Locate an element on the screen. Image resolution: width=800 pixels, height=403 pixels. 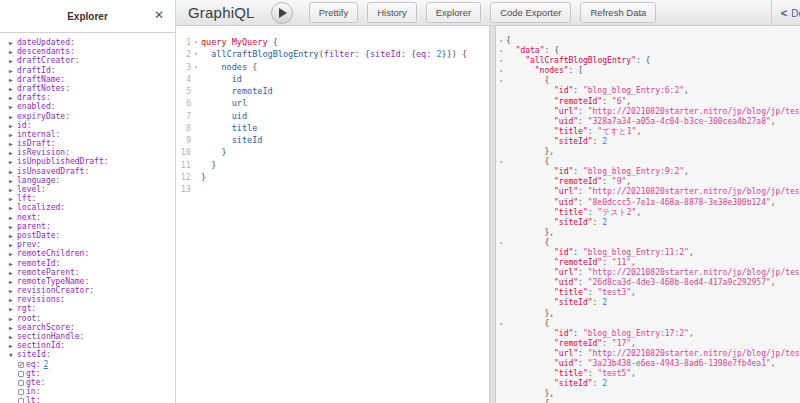
toolbar-button-explorer: Explorer is located at coordinates (454, 12).